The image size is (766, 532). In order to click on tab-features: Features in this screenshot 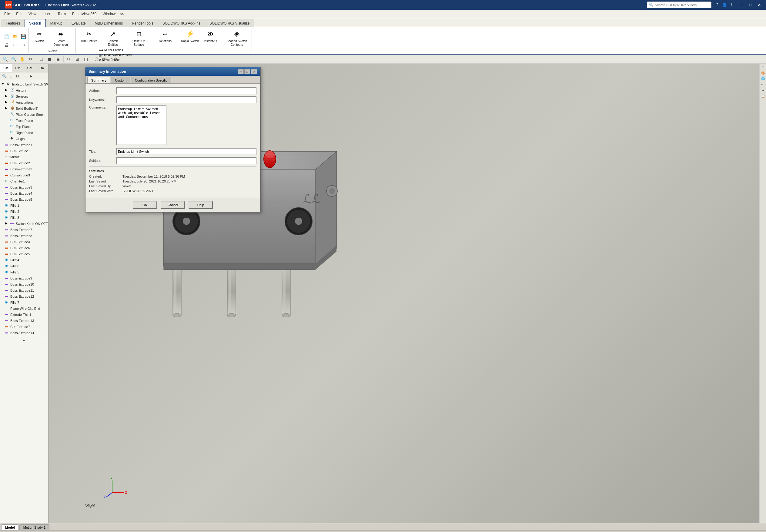, I will do `click(13, 23)`.